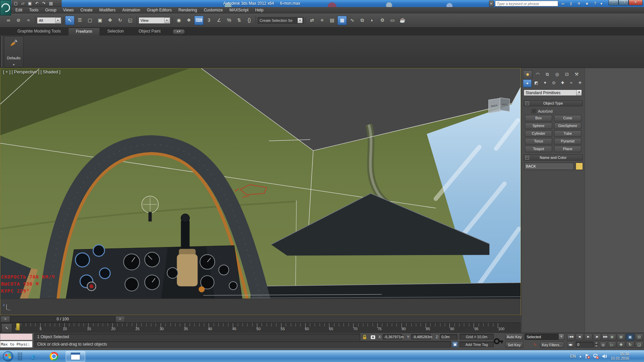 The image size is (644, 362). I want to click on primitive-button: Tube, so click(568, 133).